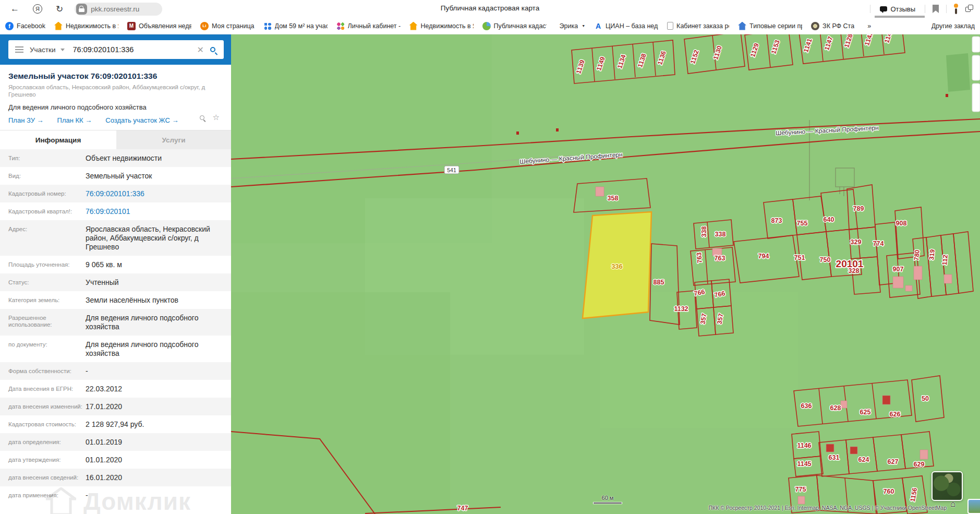 The width and height of the screenshot is (980, 514). Describe the element at coordinates (165, 26) in the screenshot. I see `bookmark-label: Объявления недв` at that location.